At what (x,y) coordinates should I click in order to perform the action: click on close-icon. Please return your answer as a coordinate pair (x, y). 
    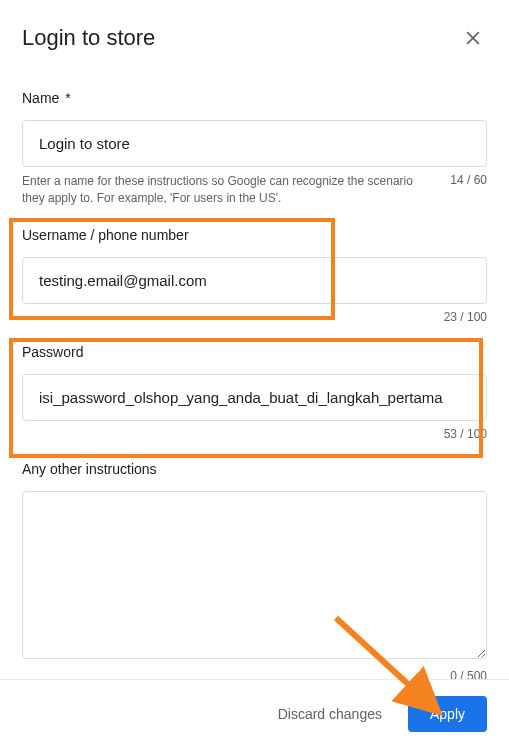
    Looking at the image, I should click on (473, 38).